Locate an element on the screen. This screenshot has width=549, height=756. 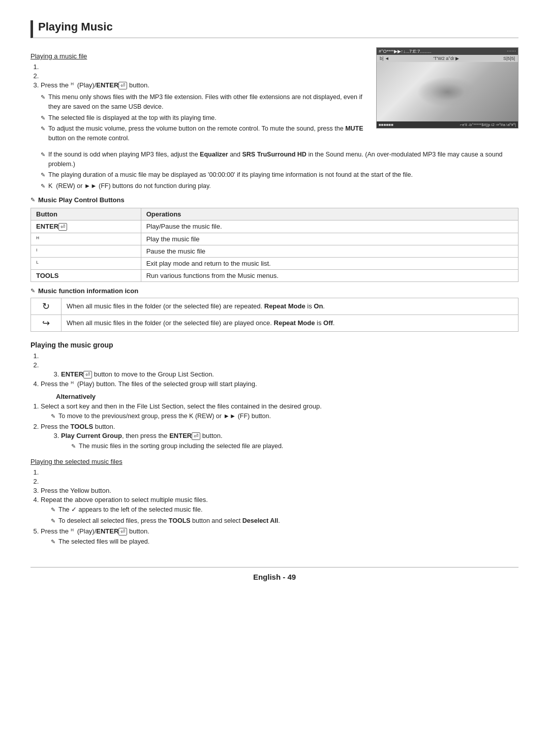
alternatively-steps: Select a sort key and then in the File L… is located at coordinates (274, 427).